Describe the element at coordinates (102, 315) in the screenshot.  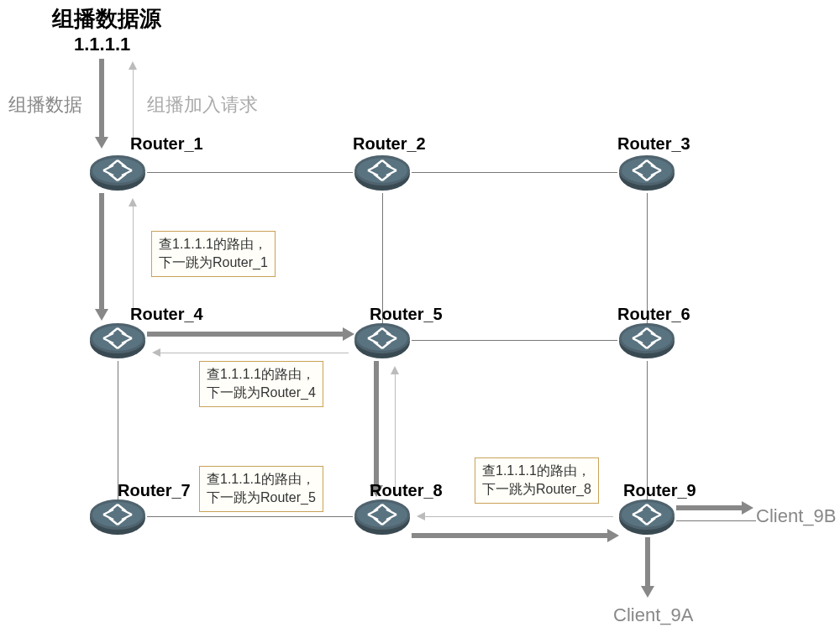
I see `data-arrowhead-r1-r4` at that location.